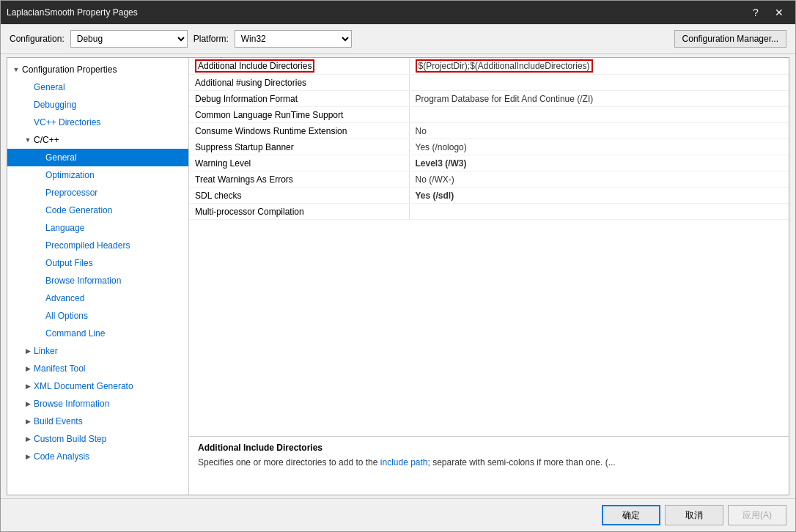 This screenshot has width=796, height=532. I want to click on desc-part2: ; separate with semi-colons if more than…, so click(516, 462).